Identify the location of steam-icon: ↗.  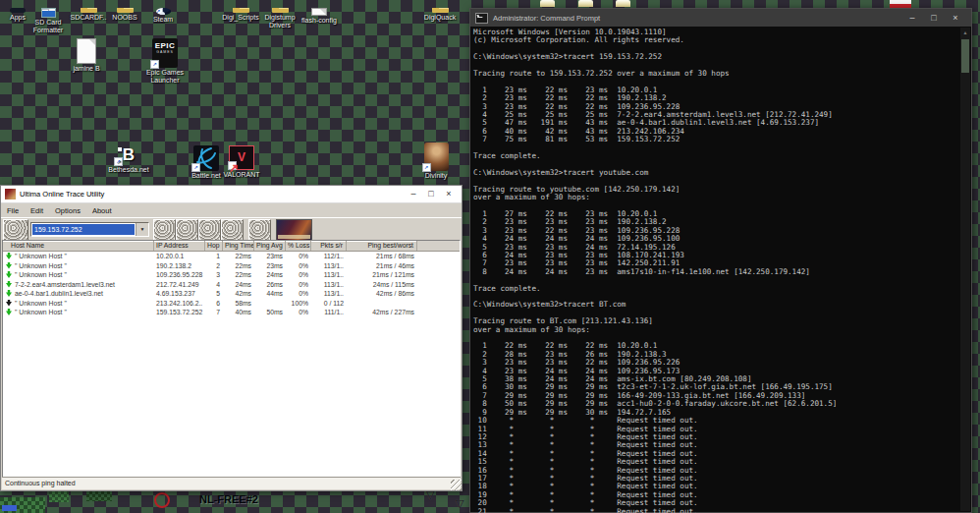
(163, 12).